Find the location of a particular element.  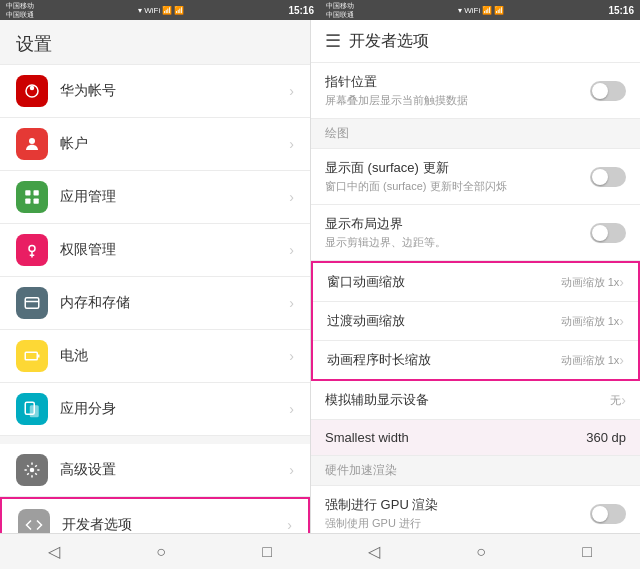

layout-bounds-toggle is located at coordinates (608, 233).